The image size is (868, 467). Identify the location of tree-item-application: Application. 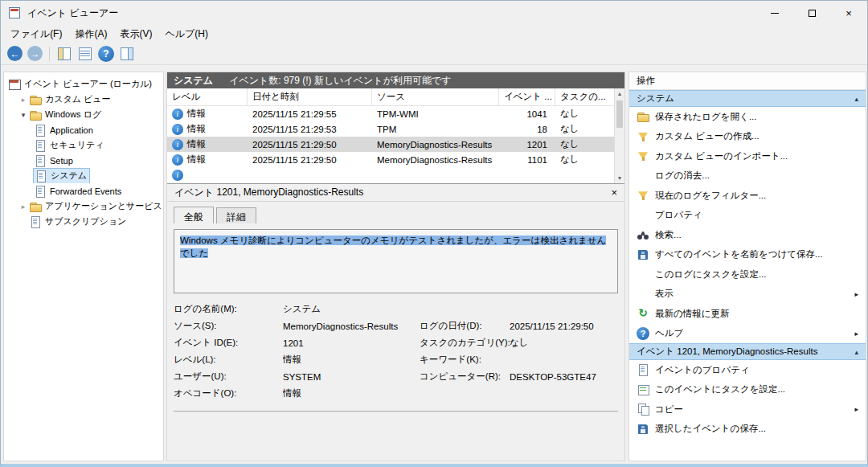
(84, 130).